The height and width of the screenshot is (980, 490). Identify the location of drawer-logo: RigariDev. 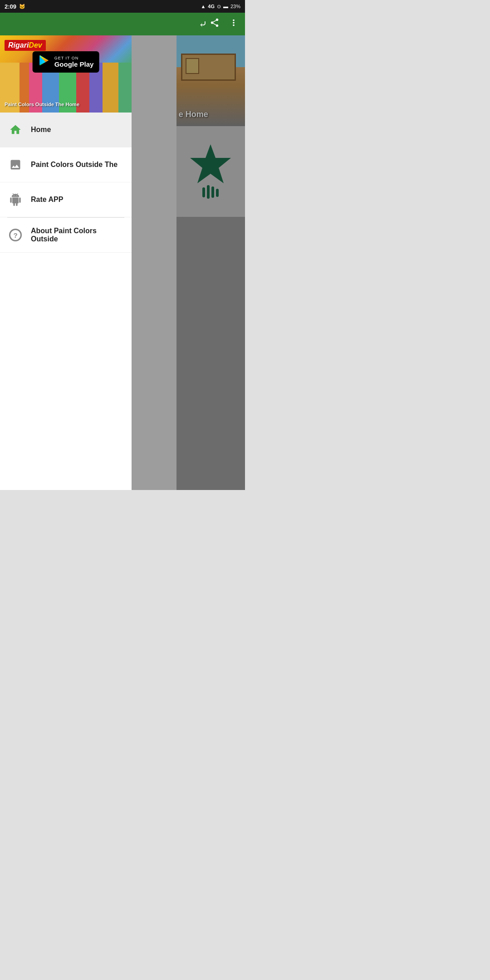
(25, 45).